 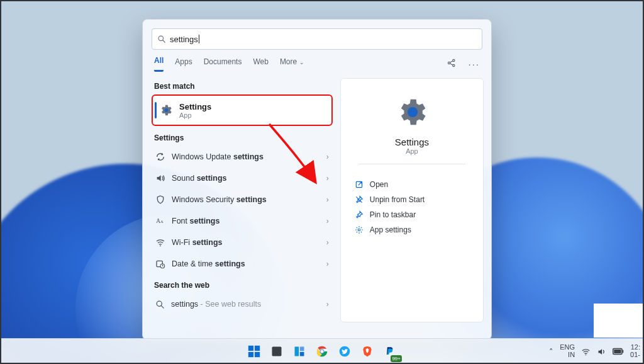 What do you see at coordinates (618, 351) in the screenshot?
I see `battery-icon` at bounding box center [618, 351].